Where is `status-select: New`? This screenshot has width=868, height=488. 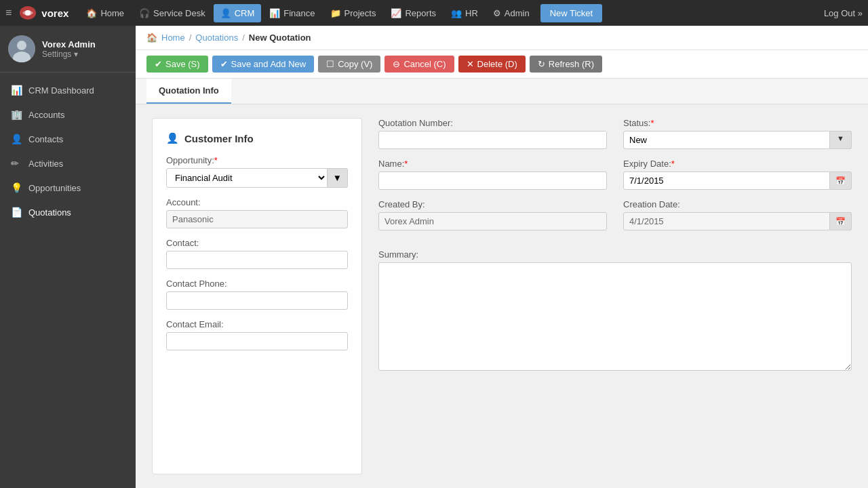
status-select: New is located at coordinates (727, 140).